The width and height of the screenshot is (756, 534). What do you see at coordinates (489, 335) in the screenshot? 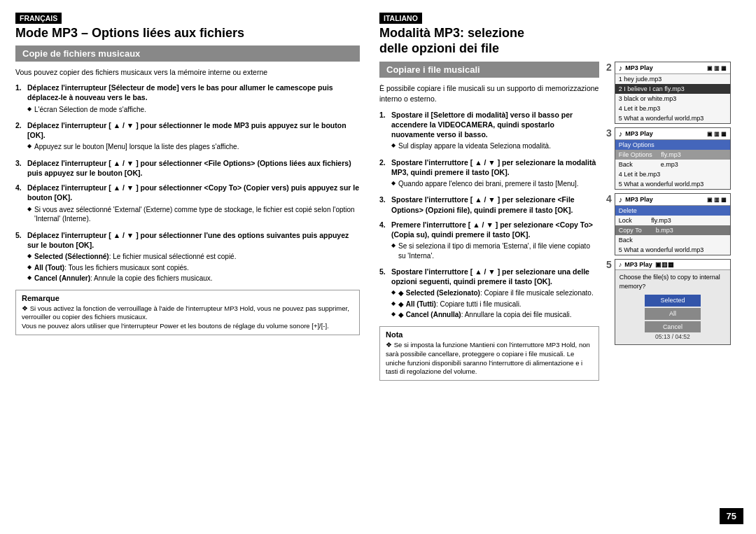
I see `nota-title: Nota` at bounding box center [489, 335].